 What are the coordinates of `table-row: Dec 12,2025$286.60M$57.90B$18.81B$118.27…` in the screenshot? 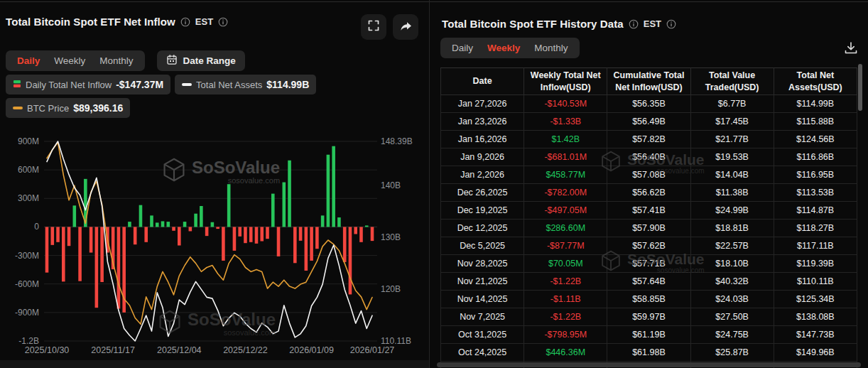 It's located at (649, 229).